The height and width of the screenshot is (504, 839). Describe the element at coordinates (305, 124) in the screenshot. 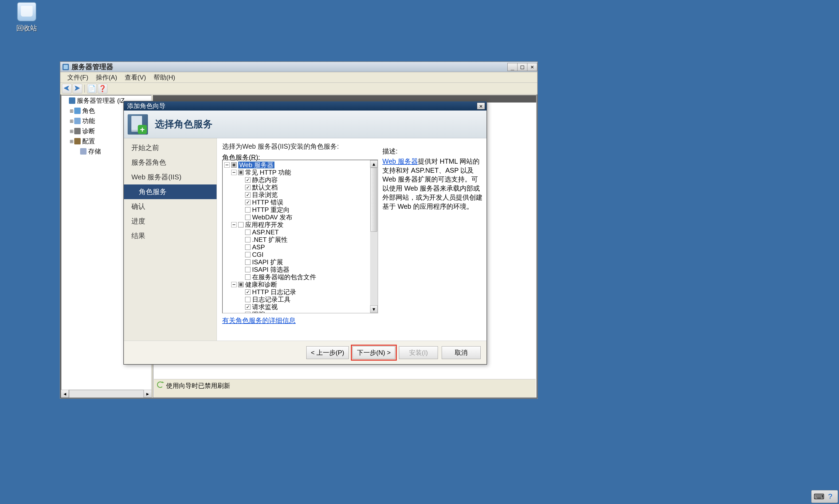

I see `wizard-header: 选择角色服务` at that location.